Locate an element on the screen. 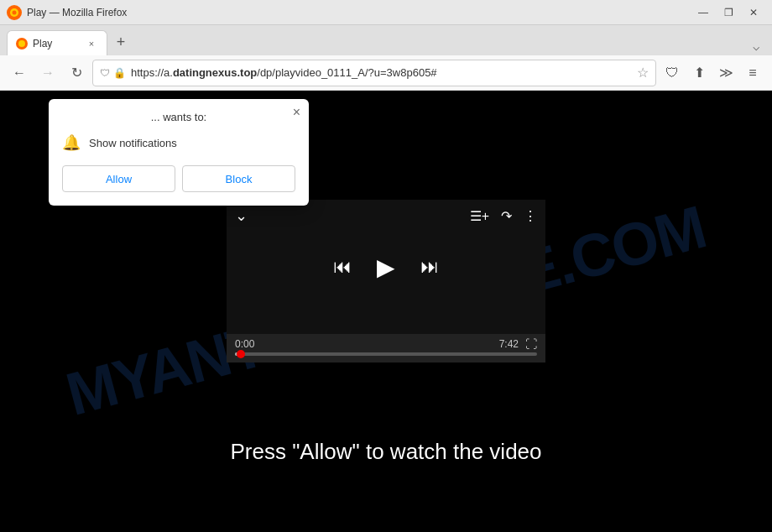  minimize-button: — is located at coordinates (703, 13).